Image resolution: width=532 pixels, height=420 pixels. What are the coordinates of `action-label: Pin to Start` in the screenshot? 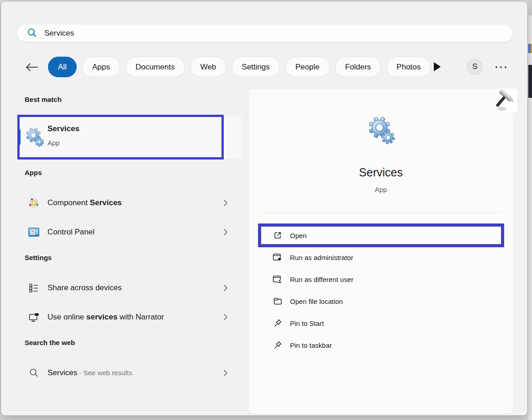 It's located at (307, 324).